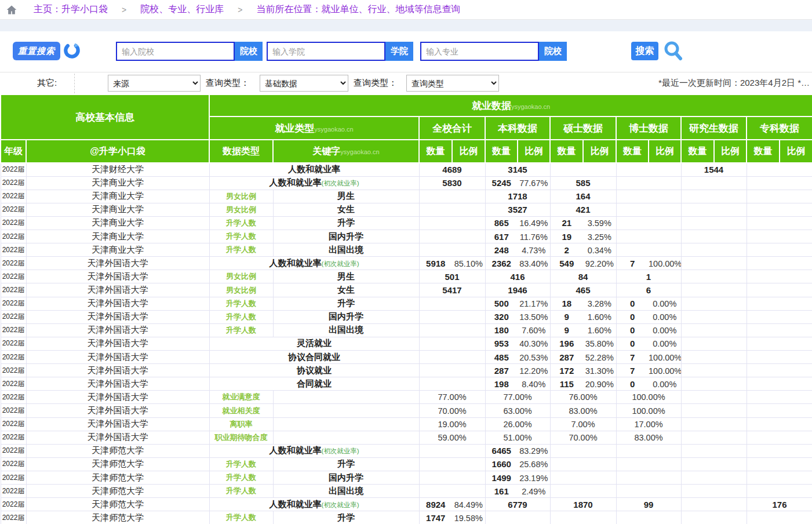 This screenshot has height=524, width=812. What do you see at coordinates (480, 51) in the screenshot?
I see `major-search-input` at bounding box center [480, 51].